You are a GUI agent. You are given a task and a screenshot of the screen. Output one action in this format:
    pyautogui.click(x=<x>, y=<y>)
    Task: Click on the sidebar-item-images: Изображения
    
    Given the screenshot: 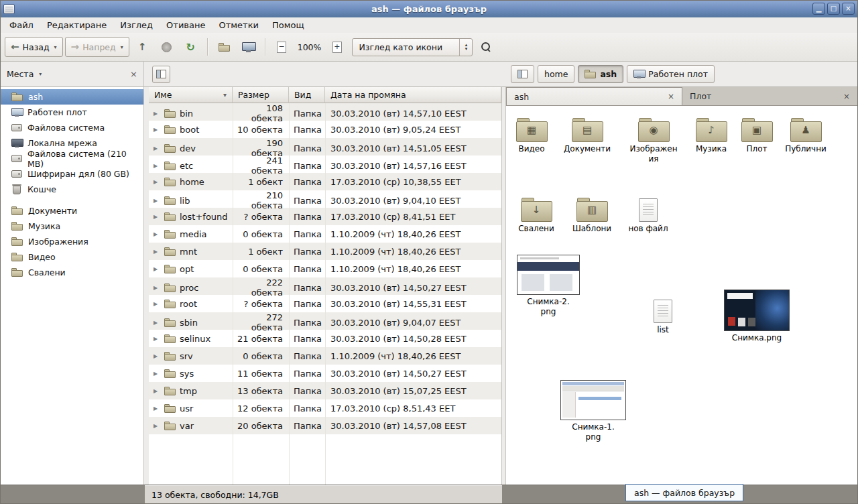 What is the action you would take?
    pyautogui.click(x=72, y=241)
    